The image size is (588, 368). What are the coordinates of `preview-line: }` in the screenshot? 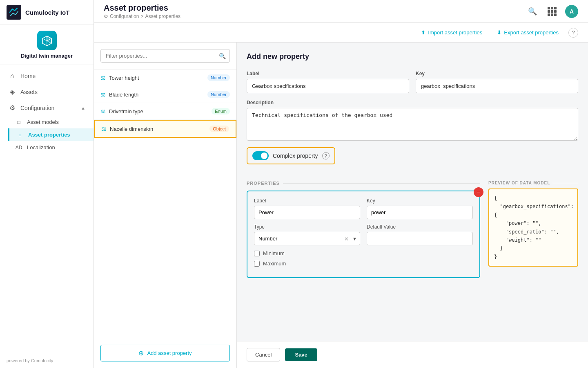 It's located at (533, 257).